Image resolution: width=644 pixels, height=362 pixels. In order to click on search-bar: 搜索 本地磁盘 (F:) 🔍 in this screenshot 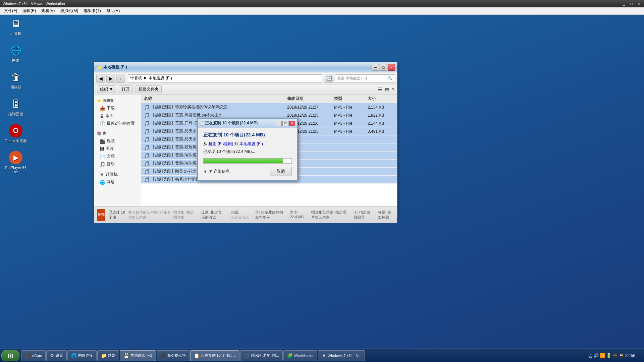, I will do `click(365, 78)`.